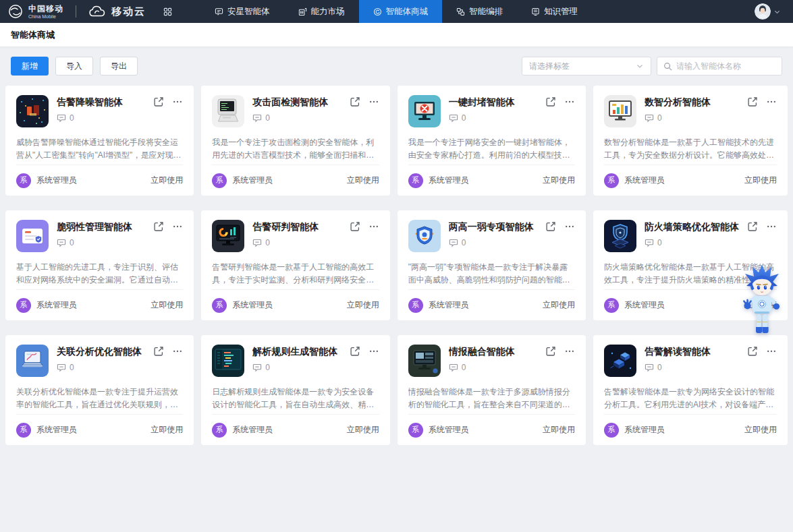 The width and height of the screenshot is (793, 532). What do you see at coordinates (321, 11) in the screenshot?
I see `nav-item-capability-market: 能力市场` at bounding box center [321, 11].